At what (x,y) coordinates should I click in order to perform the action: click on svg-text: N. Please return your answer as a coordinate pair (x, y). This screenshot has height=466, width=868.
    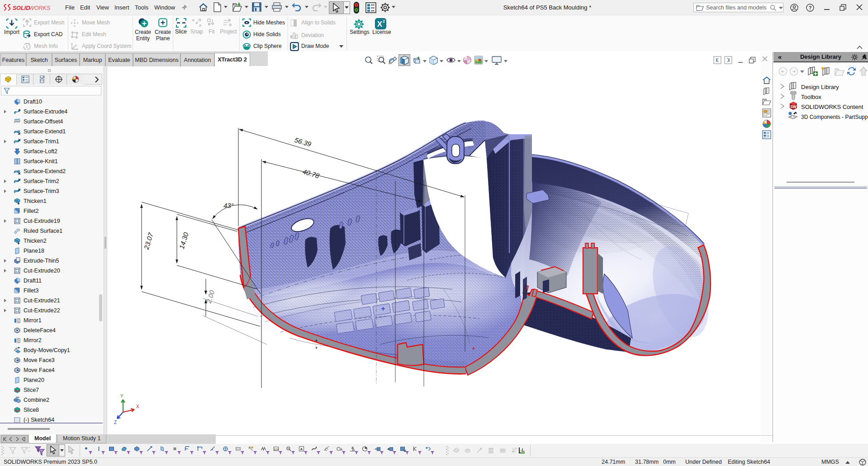
    Looking at the image, I should click on (289, 448).